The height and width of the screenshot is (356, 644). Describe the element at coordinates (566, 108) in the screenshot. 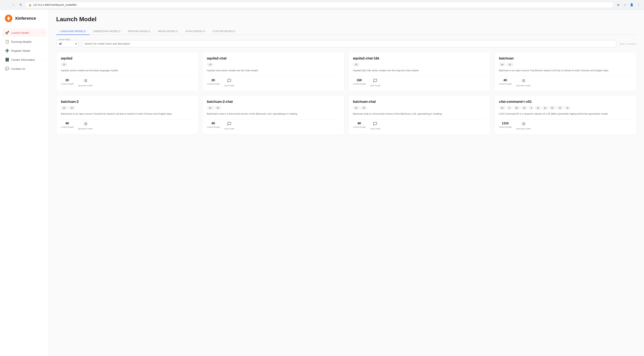

I see `model-tags: enfrdeesitptjakozhar` at that location.